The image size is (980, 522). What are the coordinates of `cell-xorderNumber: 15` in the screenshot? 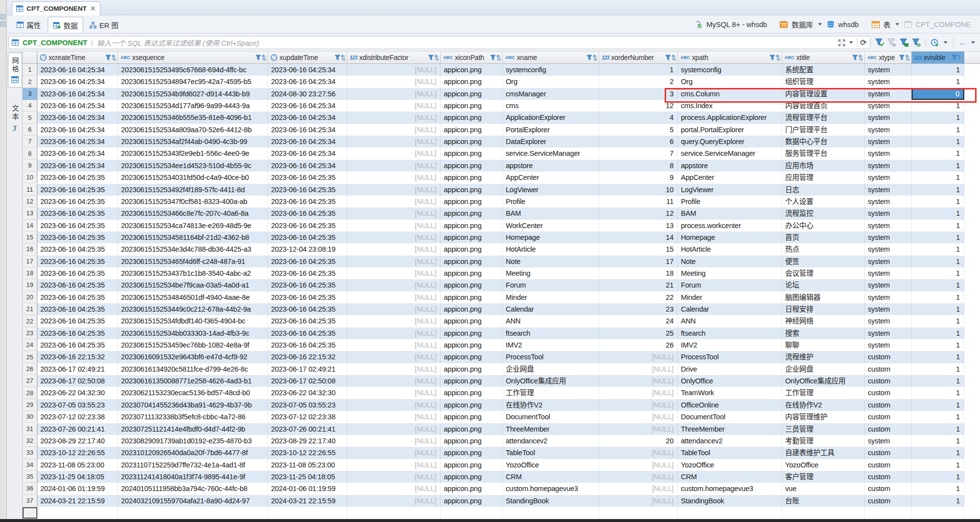 It's located at (639, 249).